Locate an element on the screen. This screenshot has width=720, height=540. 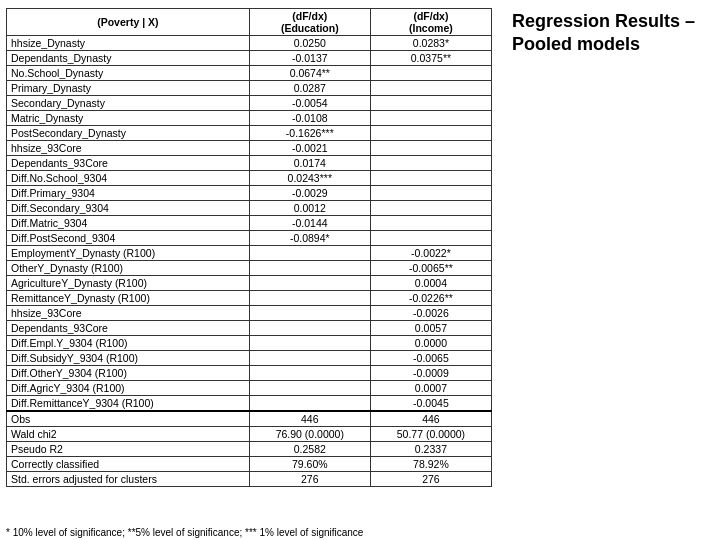
table-row: Diff.PostSecond_9304-0.0894* is located at coordinates (250, 238).